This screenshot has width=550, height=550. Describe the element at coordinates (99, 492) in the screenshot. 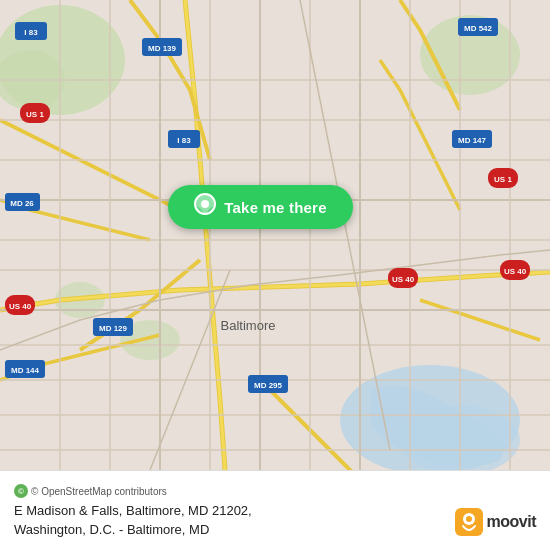

I see `osm-text: © OpenStreetMap contributors` at that location.